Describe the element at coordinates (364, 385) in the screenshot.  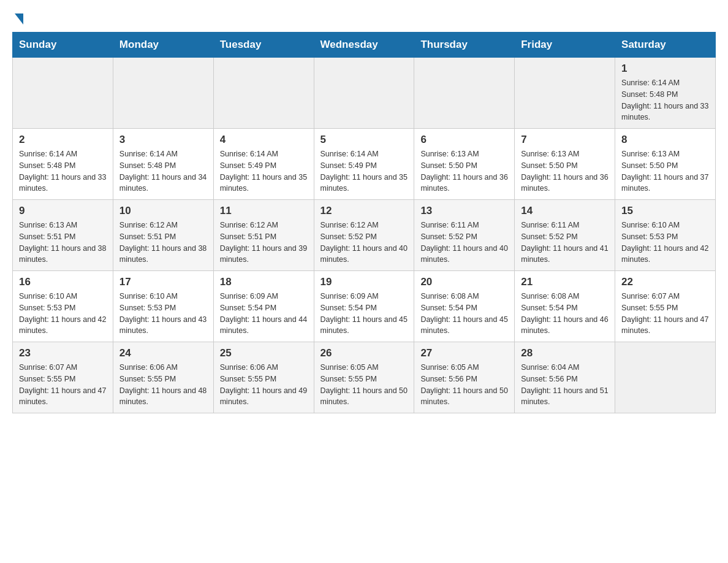
I see `day-info: Sunrise: 6:05 AMSunset: 5:55 PMDaylight:…` at that location.